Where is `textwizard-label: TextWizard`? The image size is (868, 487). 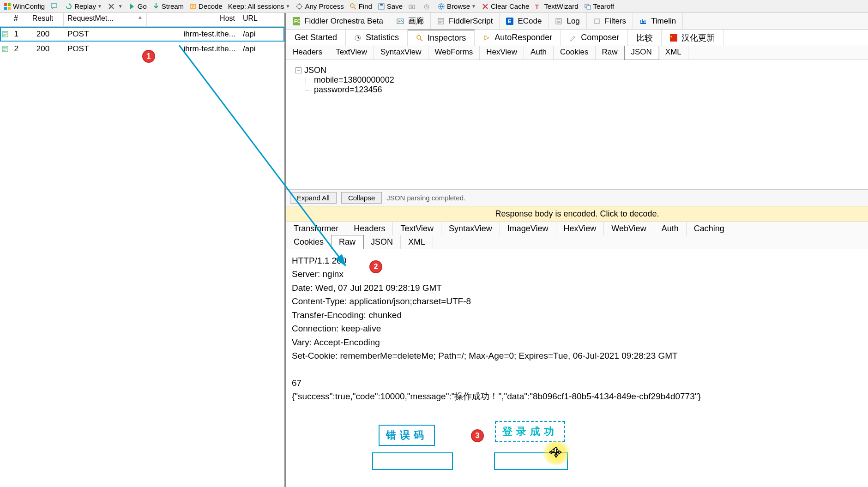 textwizard-label: TextWizard is located at coordinates (561, 6).